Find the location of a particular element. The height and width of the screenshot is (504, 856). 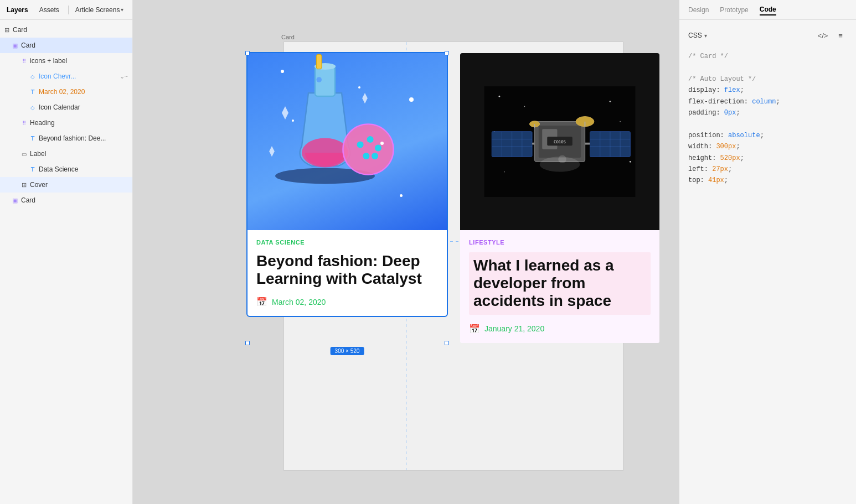

article-screens-dropdown: Article Screens ▾ is located at coordinates (100, 10).